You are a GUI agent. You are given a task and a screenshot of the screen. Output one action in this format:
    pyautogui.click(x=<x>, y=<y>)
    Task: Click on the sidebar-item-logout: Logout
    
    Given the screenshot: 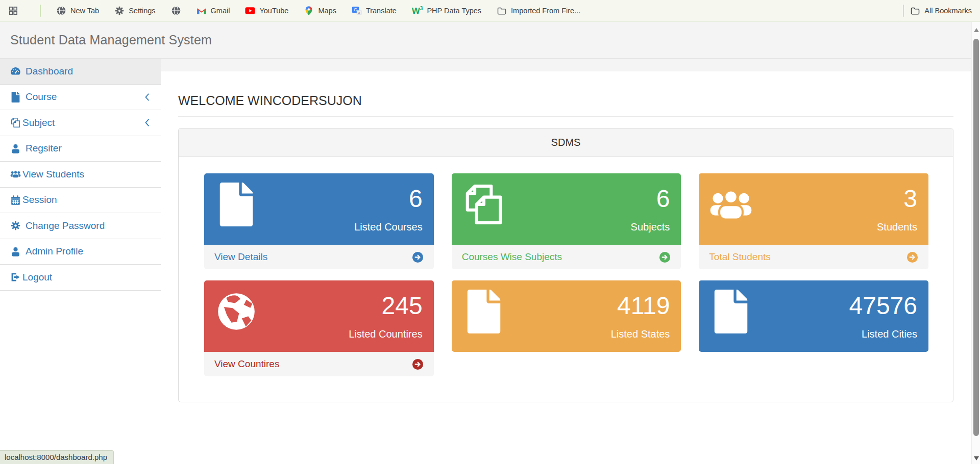 What is the action you would take?
    pyautogui.click(x=81, y=277)
    